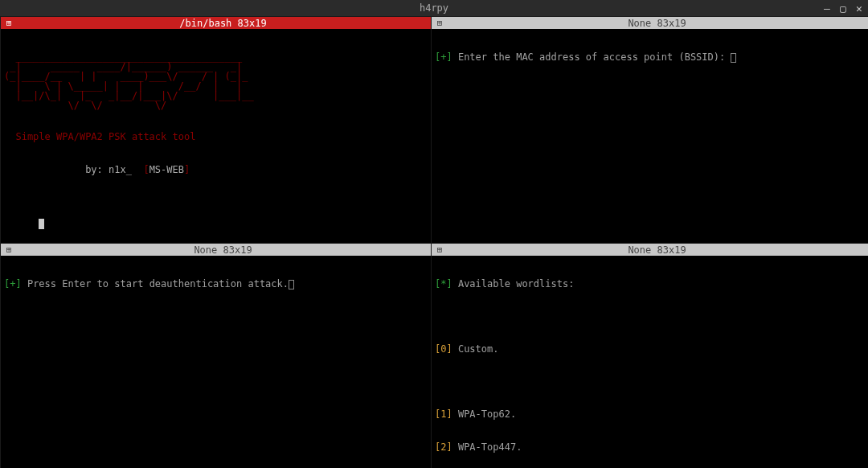 This screenshot has height=468, width=868. Describe the element at coordinates (649, 448) in the screenshot. I see `option-line: [2] WPA-Top447.` at that location.